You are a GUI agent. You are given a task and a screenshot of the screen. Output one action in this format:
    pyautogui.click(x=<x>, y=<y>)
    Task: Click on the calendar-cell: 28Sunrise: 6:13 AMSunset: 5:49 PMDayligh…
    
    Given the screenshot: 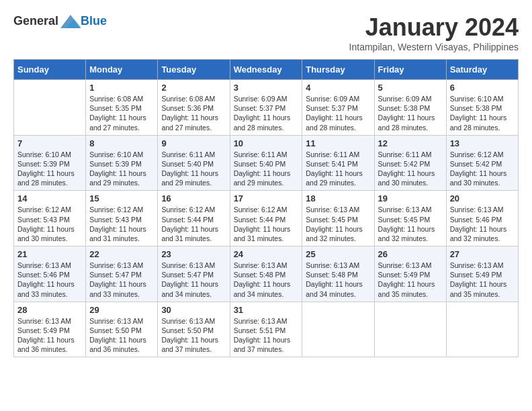 What is the action you would take?
    pyautogui.click(x=50, y=329)
    